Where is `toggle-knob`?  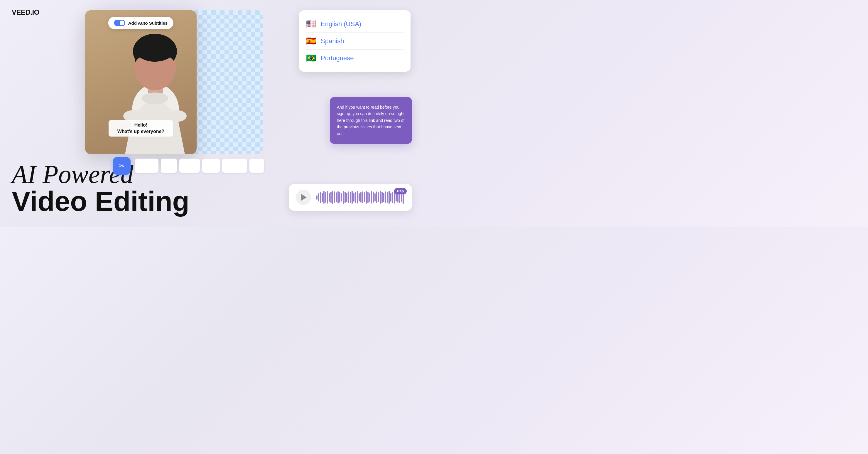
toggle-knob is located at coordinates (122, 23).